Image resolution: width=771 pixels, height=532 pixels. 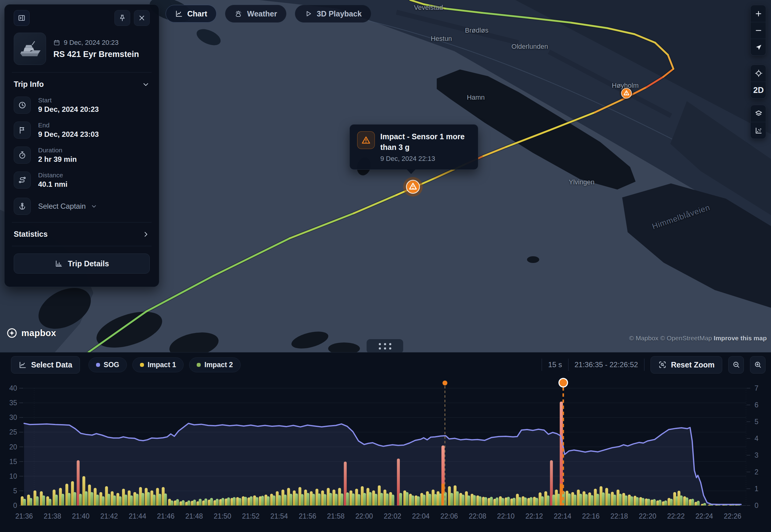 I want to click on svg-text: 22:12, so click(x=534, y=516).